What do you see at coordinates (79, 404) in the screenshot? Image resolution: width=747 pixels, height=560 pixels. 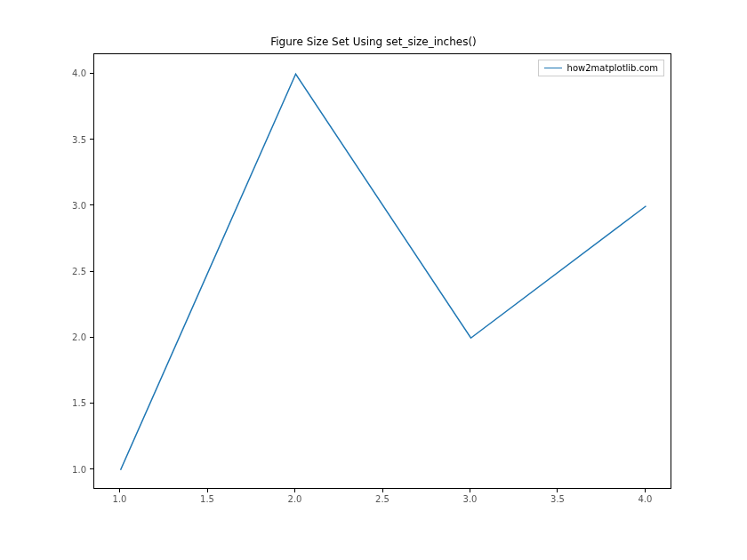 I see `y-tick-label: 1.5` at bounding box center [79, 404].